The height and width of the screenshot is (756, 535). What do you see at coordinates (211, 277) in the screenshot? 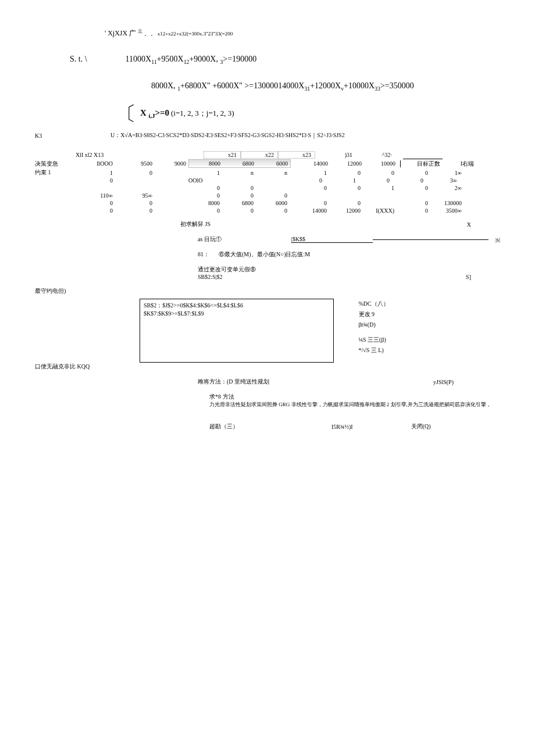
I see `change-cells-field: SB$2:S|$2` at bounding box center [211, 277].